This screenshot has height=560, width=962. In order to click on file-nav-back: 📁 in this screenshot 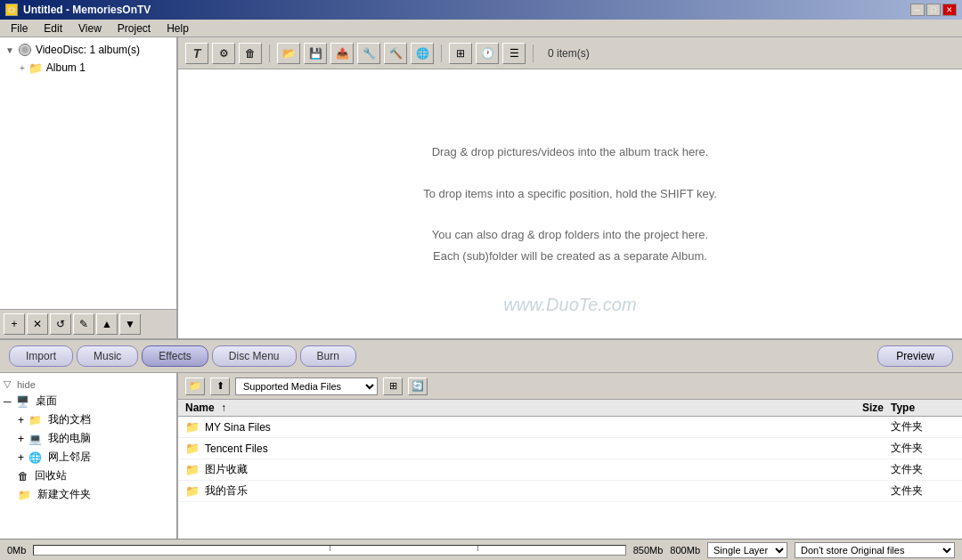, I will do `click(195, 386)`.